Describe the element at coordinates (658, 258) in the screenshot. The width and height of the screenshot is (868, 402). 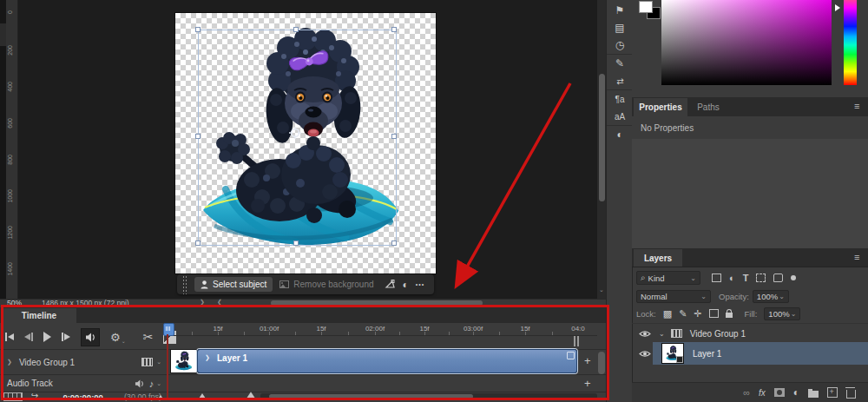
I see `layers-tab: Layers` at that location.